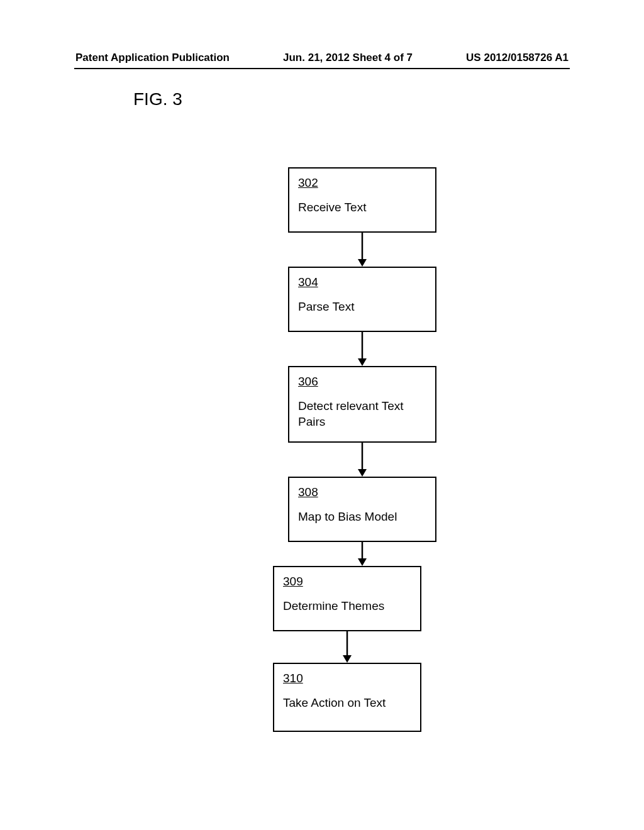 The width and height of the screenshot is (644, 830). Describe the element at coordinates (326, 307) in the screenshot. I see `step-label: Parse Text` at that location.